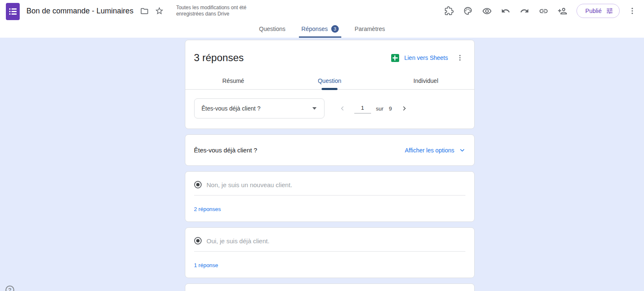  Describe the element at coordinates (460, 58) in the screenshot. I see `responses-more-options-button` at that location.